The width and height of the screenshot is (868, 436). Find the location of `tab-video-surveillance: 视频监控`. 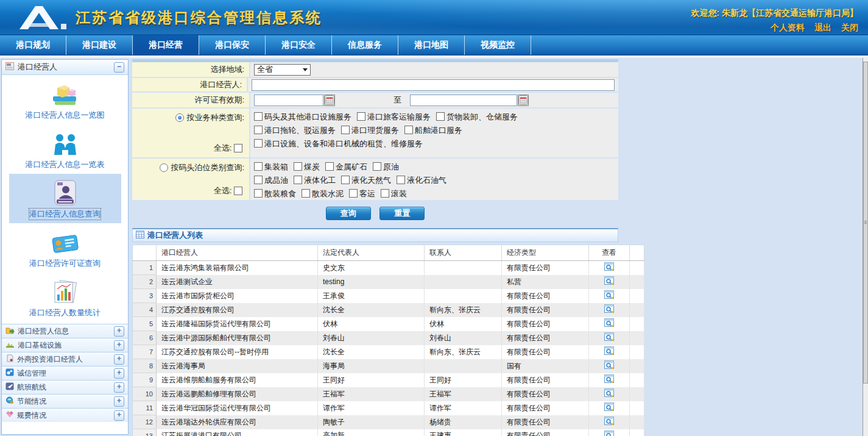

tab-video-surveillance: 视频监控 is located at coordinates (498, 45).